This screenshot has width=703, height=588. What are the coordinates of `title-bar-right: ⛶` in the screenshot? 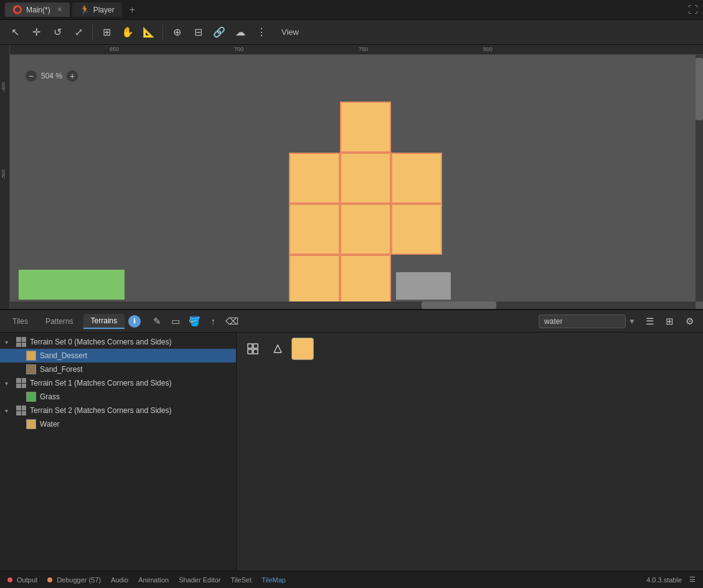 It's located at (693, 10).